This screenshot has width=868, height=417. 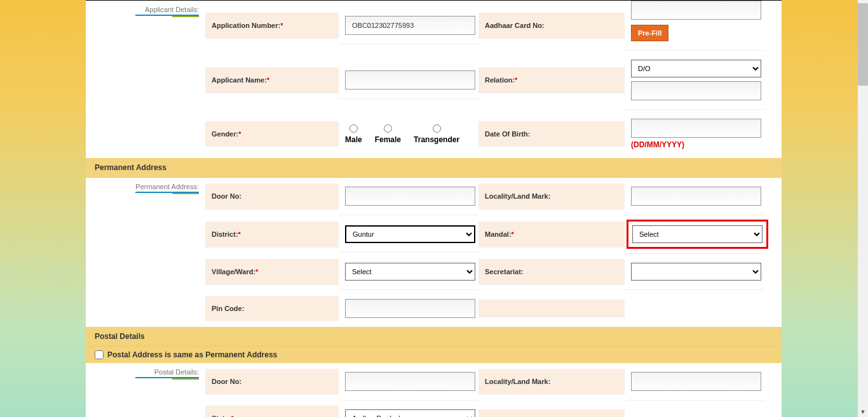 I want to click on applicant-name-field, so click(x=409, y=80).